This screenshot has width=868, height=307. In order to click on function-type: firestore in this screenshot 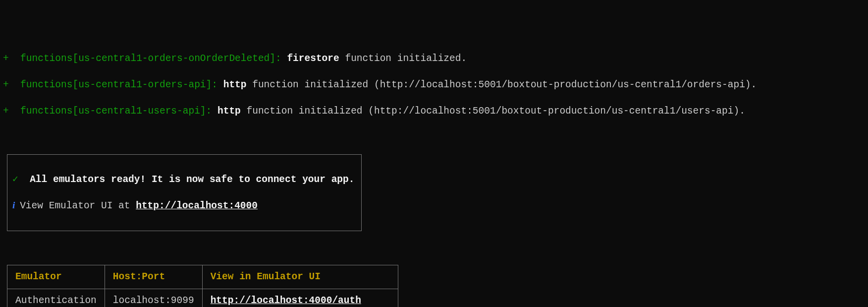, I will do `click(313, 59)`.